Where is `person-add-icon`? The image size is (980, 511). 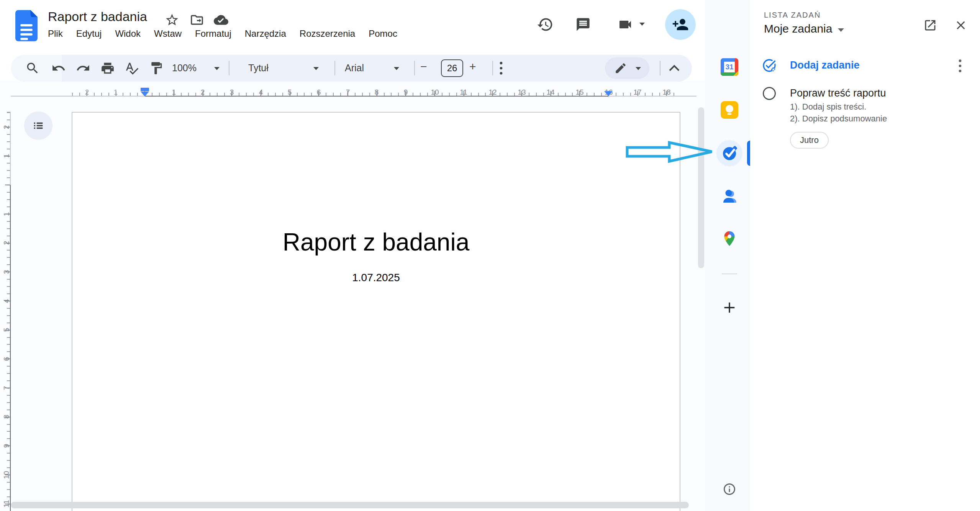
person-add-icon is located at coordinates (680, 25).